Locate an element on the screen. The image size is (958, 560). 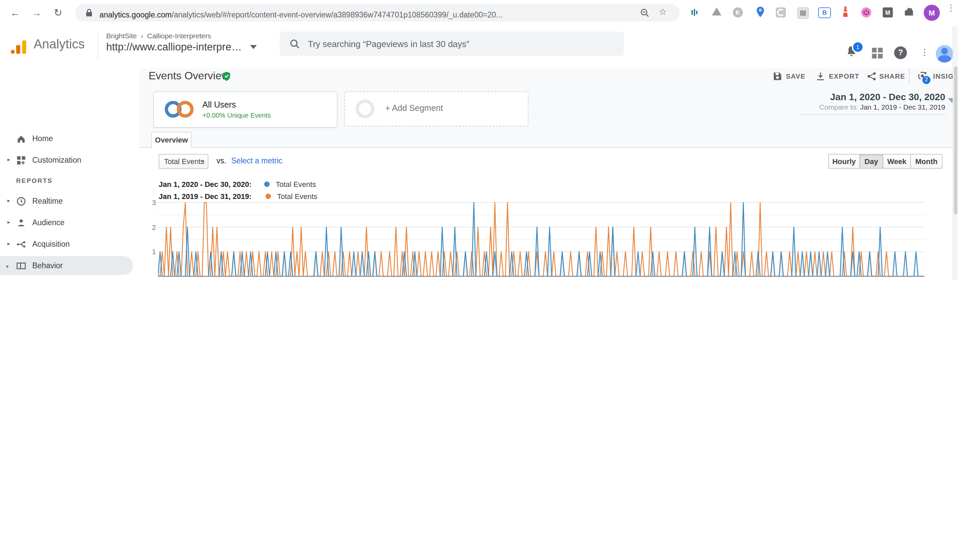
browser-profile-avatar: M is located at coordinates (932, 13).